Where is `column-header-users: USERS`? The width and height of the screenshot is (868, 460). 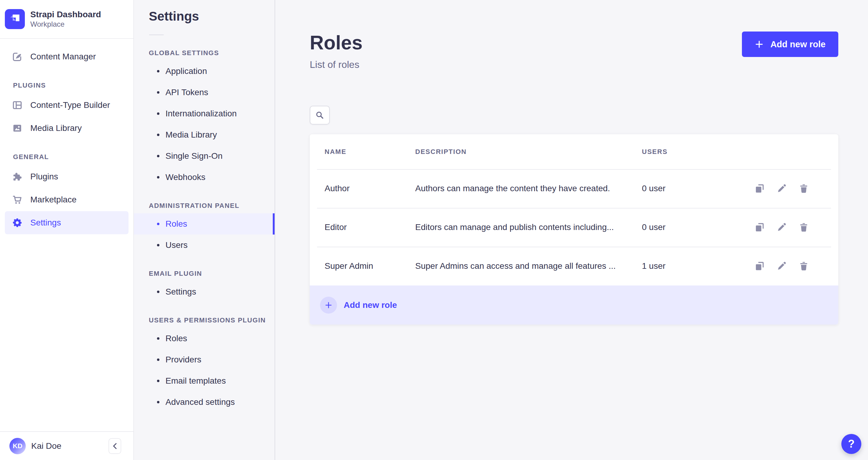 column-header-users: USERS is located at coordinates (693, 152).